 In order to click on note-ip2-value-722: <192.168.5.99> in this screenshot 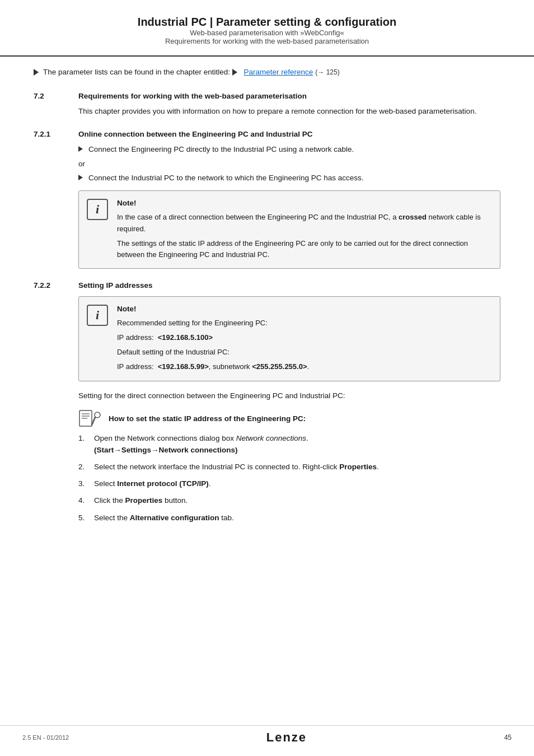, I will do `click(184, 366)`.